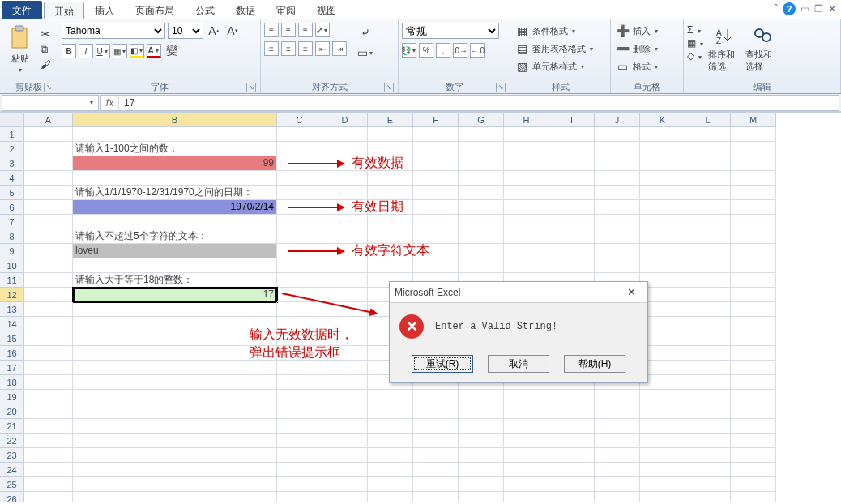 The height and width of the screenshot is (504, 841). I want to click on cell-M20, so click(753, 412).